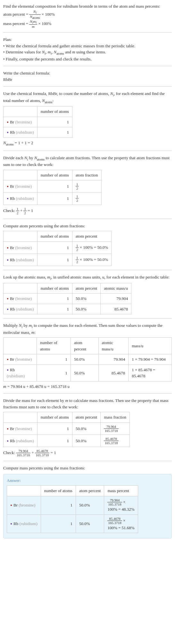  Describe the element at coordinates (67, 309) in the screenshot. I see `table-row: ●Rb (rubidium)150.0%85.4678` at that location.